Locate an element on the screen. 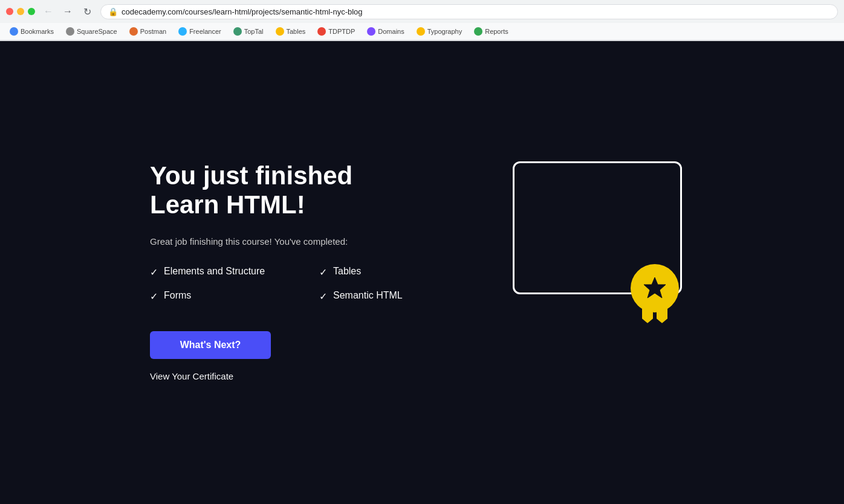 This screenshot has height=504, width=844. check-icon-3: ✓ is located at coordinates (154, 296).